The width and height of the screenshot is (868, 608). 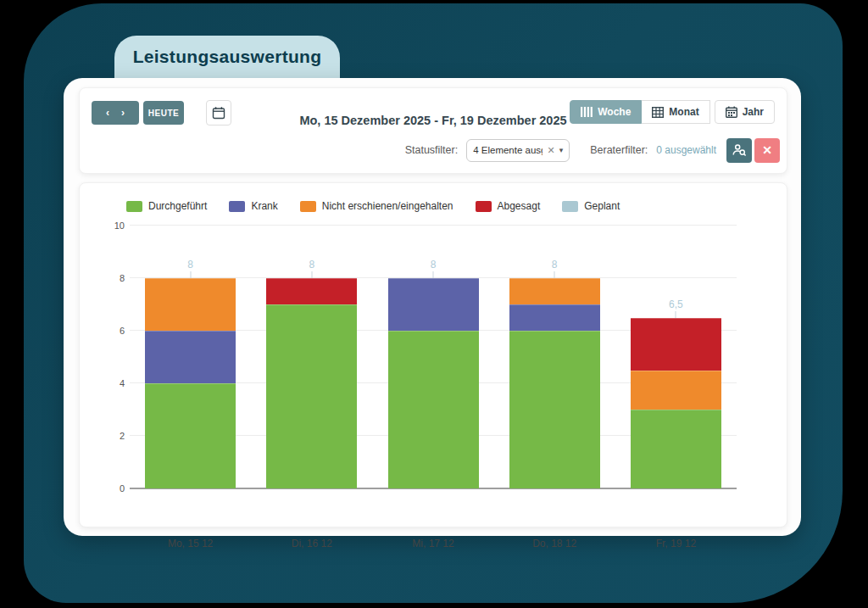 I want to click on y-axis-tick-label: 2, so click(x=108, y=436).